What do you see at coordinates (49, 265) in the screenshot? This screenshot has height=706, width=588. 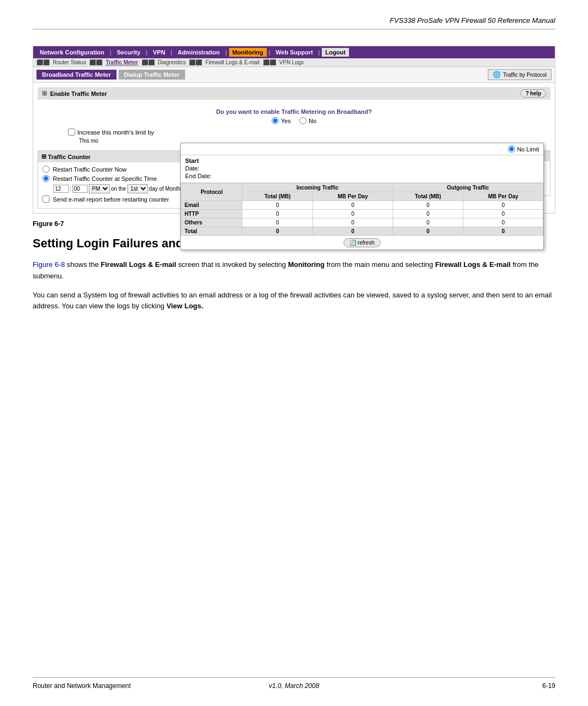 I see `figure-6-8-link: Figure 6-8` at bounding box center [49, 265].